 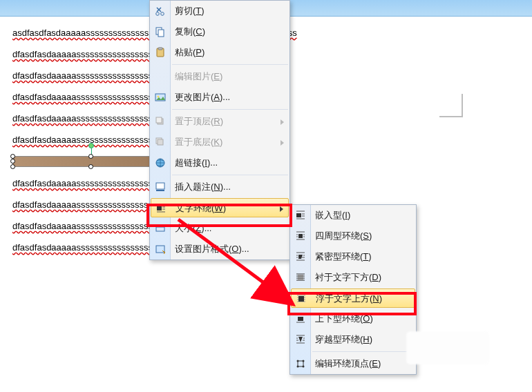 I want to click on wrap-square: 四周型环绕(S), so click(x=353, y=236).